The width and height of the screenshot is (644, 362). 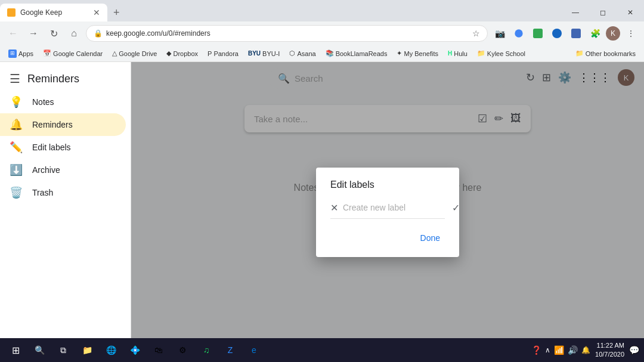 I want to click on screenshot-icon: 📷, so click(x=500, y=33).